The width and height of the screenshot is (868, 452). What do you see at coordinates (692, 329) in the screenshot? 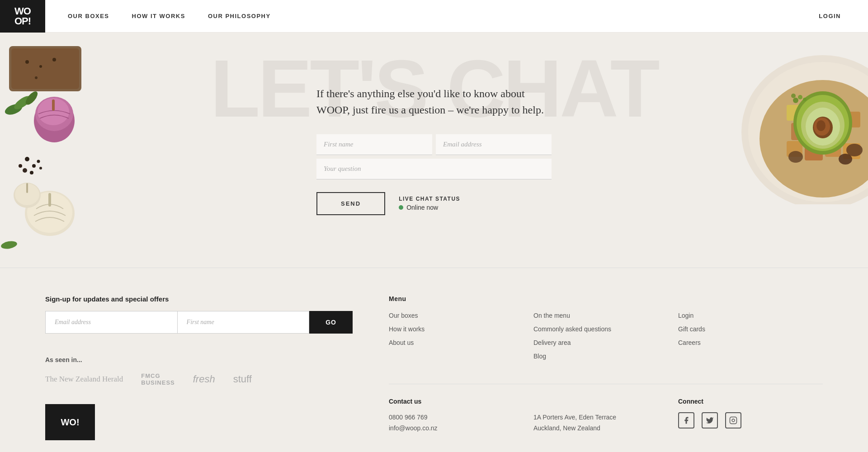
I see `footer-link-gift-cards: Gift cards` at bounding box center [692, 329].